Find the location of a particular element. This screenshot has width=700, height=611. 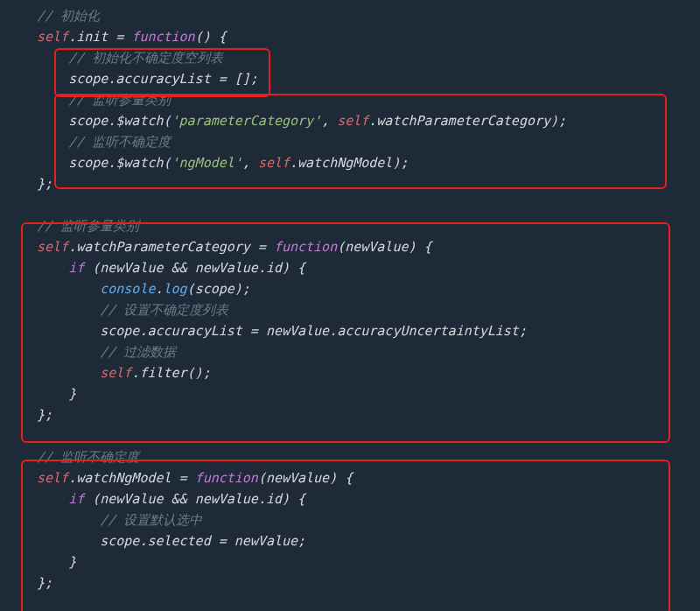

code-line: // 初始化不确定度空列表 is located at coordinates (368, 58).